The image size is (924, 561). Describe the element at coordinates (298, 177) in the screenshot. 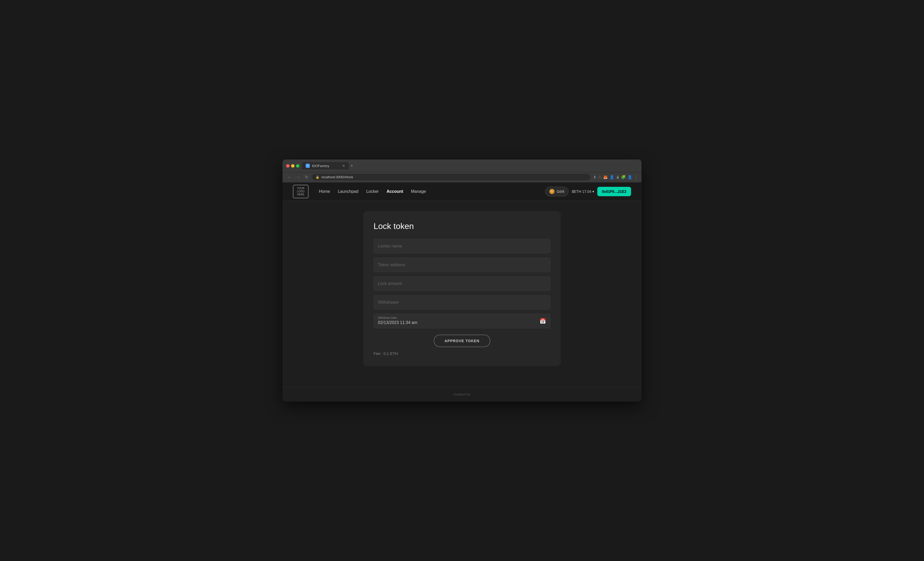

I see `forward-button: →` at that location.